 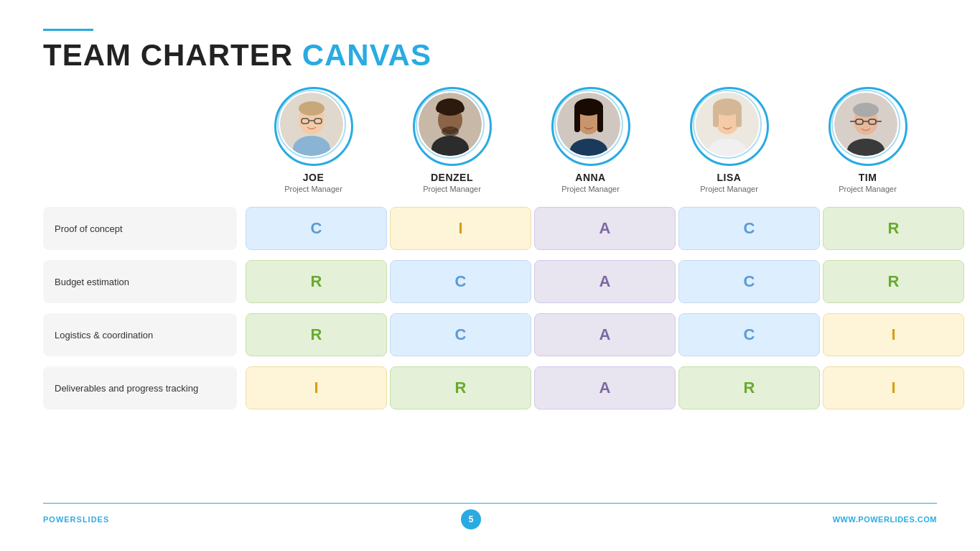 I want to click on avatar-lisa, so click(x=729, y=126).